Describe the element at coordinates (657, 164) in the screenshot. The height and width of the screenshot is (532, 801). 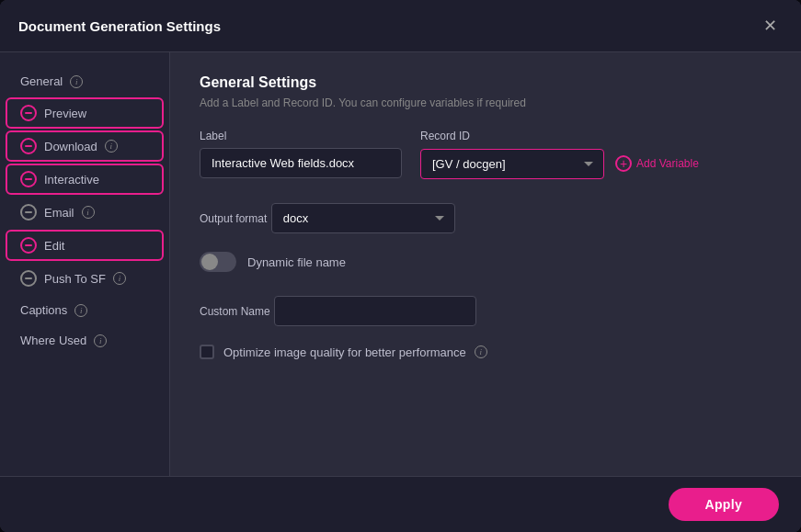
I see `add-variable-button: + Add Variable` at that location.